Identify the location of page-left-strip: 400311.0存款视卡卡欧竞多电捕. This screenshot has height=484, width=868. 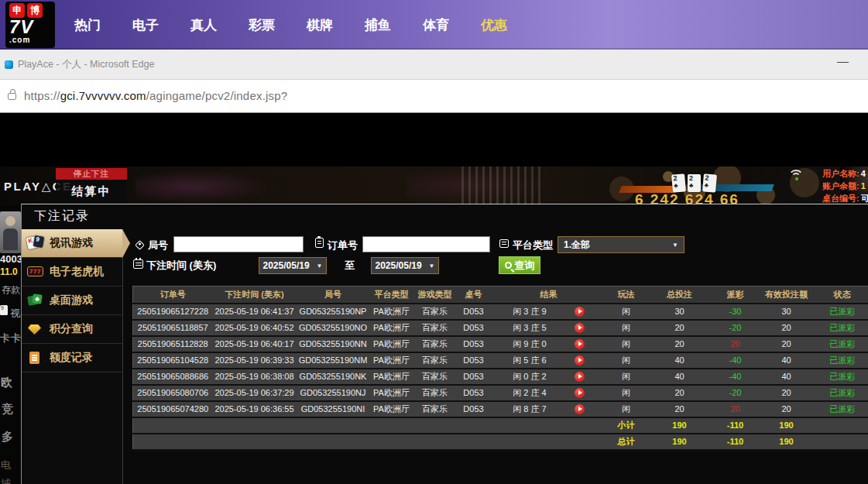
(11, 345).